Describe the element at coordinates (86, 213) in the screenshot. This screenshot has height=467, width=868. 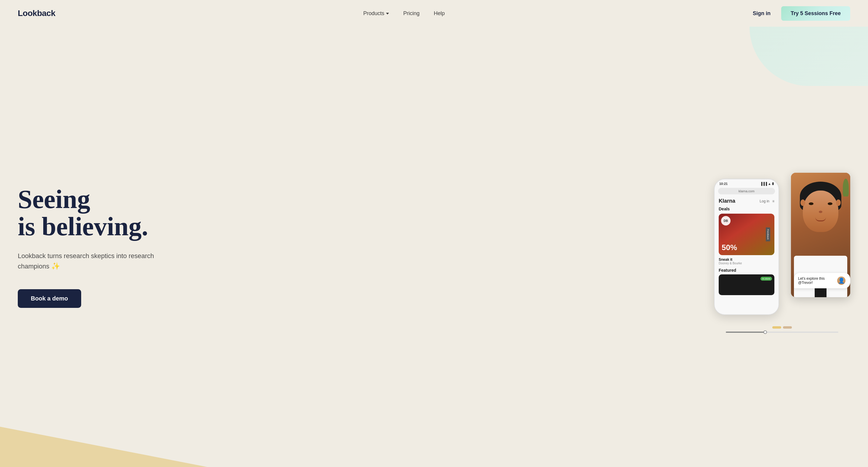
I see `hero-heading: Seeing is believing.` at that location.